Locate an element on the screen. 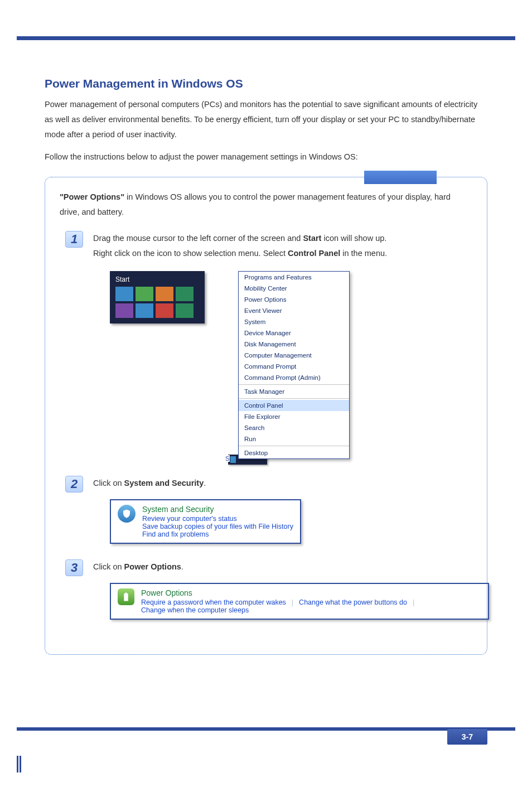 The height and width of the screenshot is (787, 532). section-title: Power Management in Windows OS is located at coordinates (266, 84).